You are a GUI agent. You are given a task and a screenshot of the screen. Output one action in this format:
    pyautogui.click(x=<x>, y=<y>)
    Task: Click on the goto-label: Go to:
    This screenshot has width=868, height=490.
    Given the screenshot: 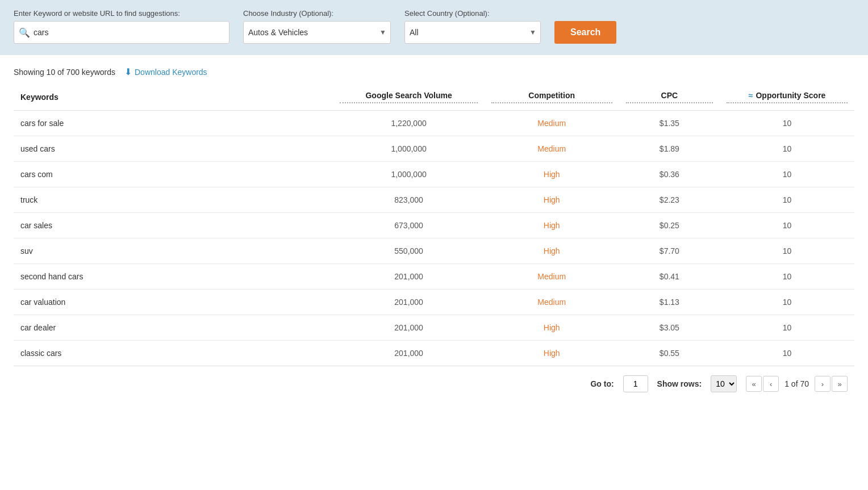 What is the action you would take?
    pyautogui.click(x=602, y=384)
    